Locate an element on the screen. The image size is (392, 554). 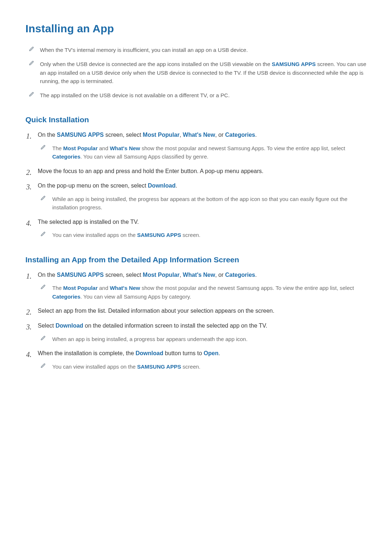
note-item: Only when the USB device is connected ar… is located at coordinates (198, 73).